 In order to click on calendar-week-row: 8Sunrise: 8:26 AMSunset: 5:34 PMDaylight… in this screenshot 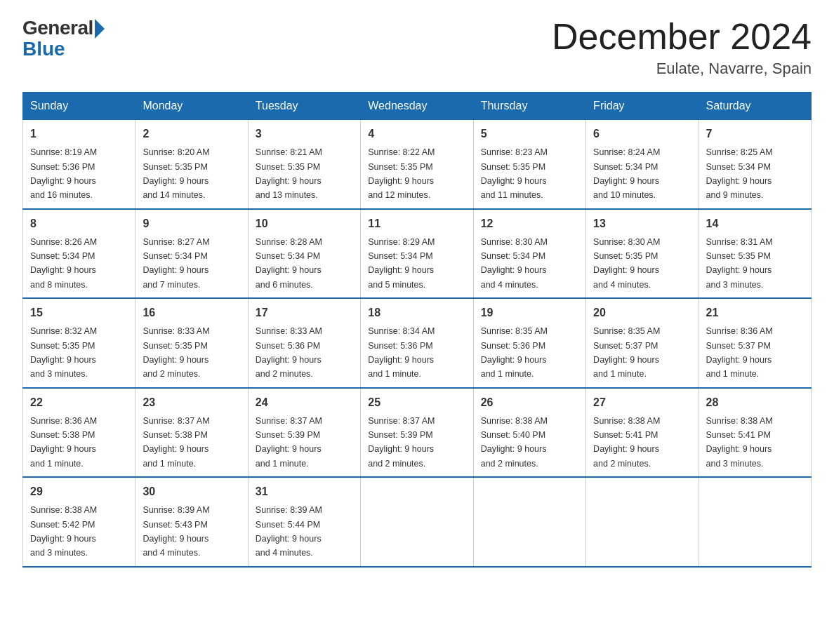, I will do `click(417, 254)`.